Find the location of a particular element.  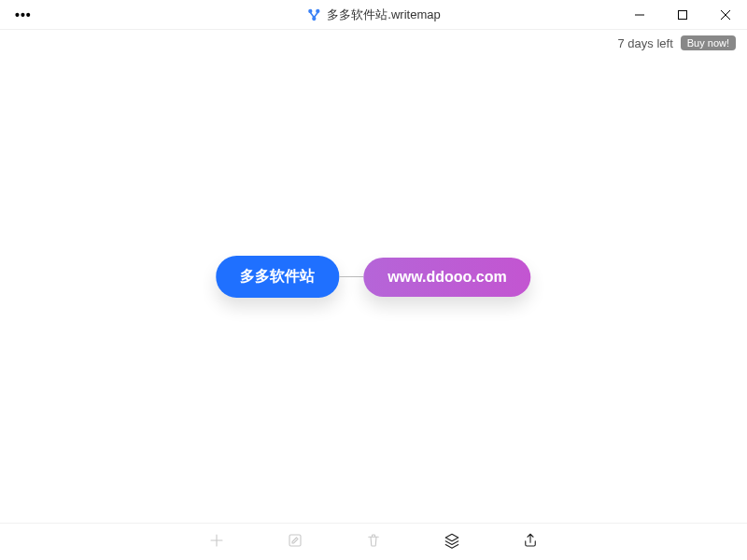

share-button is located at coordinates (530, 542).